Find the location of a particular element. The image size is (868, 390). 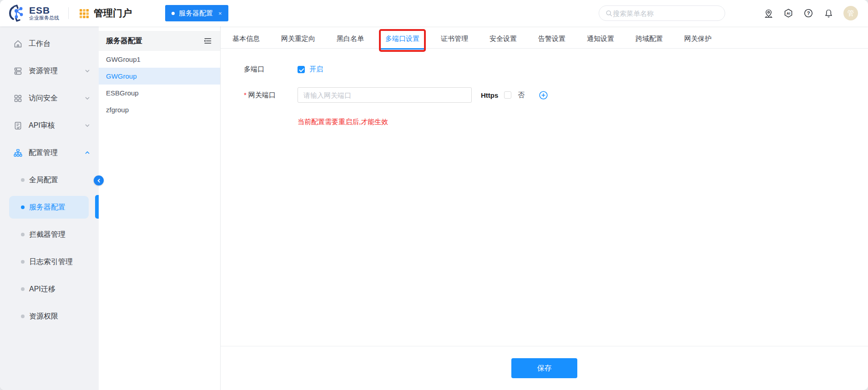

open-tab-label: 服务器配置 is located at coordinates (196, 14).